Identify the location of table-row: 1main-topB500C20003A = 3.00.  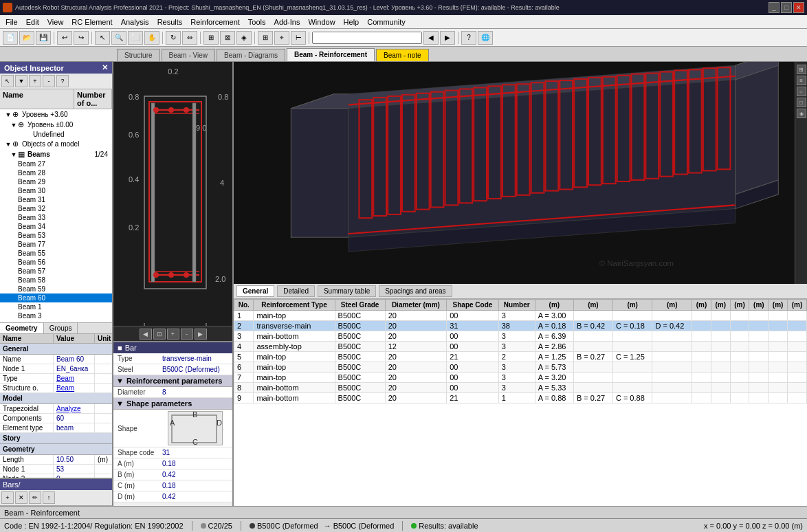
(521, 316).